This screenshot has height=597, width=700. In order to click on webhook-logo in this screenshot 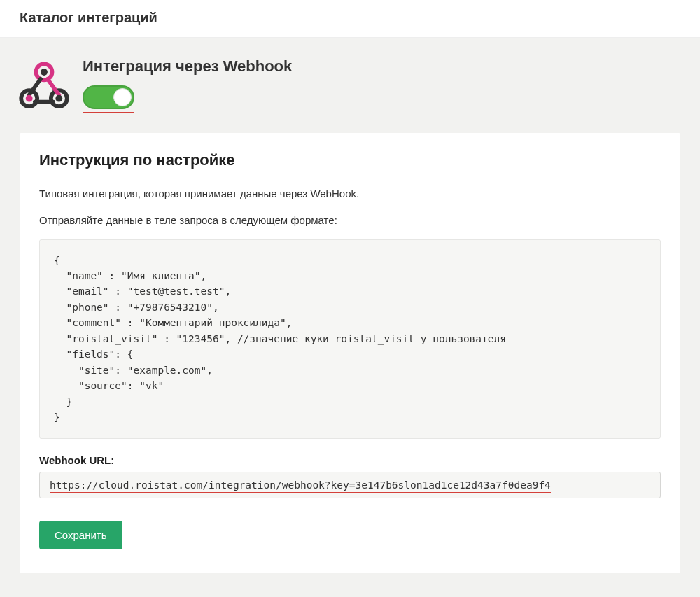, I will do `click(44, 85)`.